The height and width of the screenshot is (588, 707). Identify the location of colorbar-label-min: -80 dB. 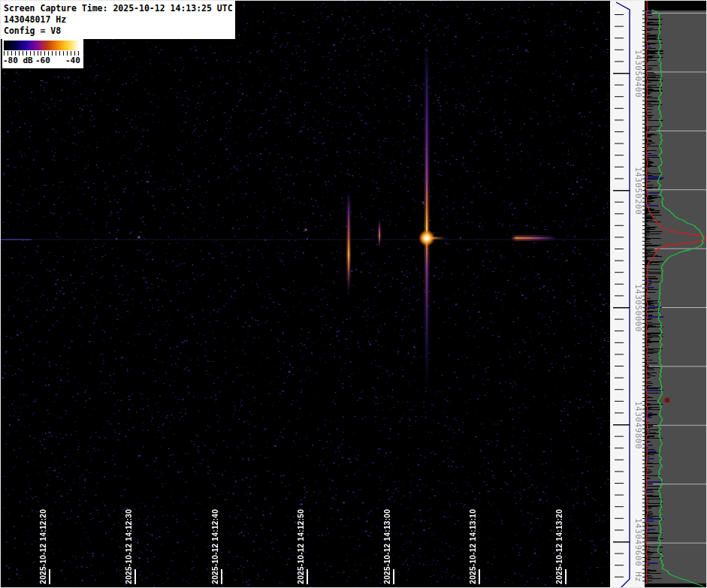
(18, 60).